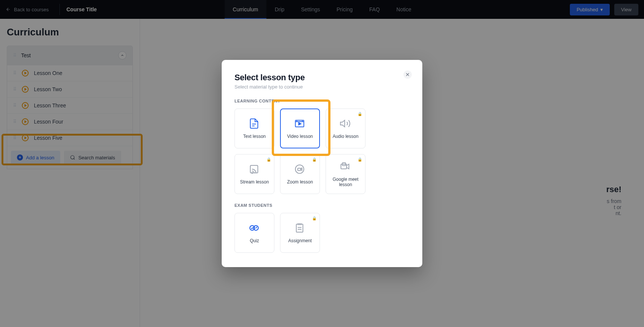  What do you see at coordinates (300, 124) in the screenshot?
I see `video-icon` at bounding box center [300, 124].